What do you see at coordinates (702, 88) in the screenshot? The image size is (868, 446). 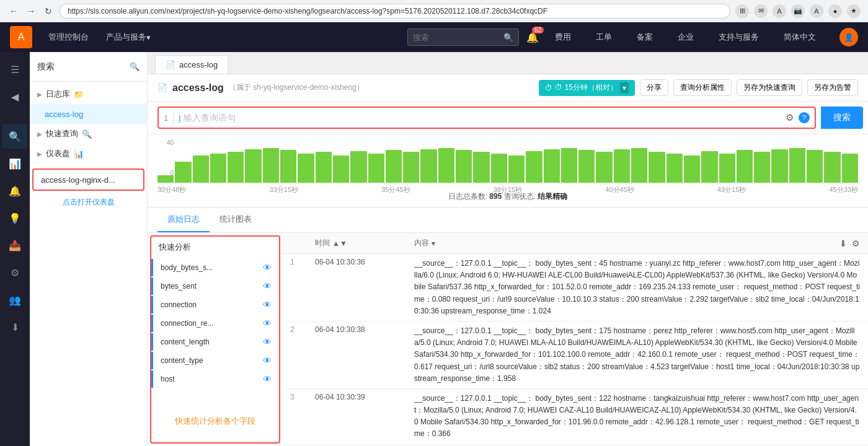 I see `analyze-button: 查询分析属性` at bounding box center [702, 88].